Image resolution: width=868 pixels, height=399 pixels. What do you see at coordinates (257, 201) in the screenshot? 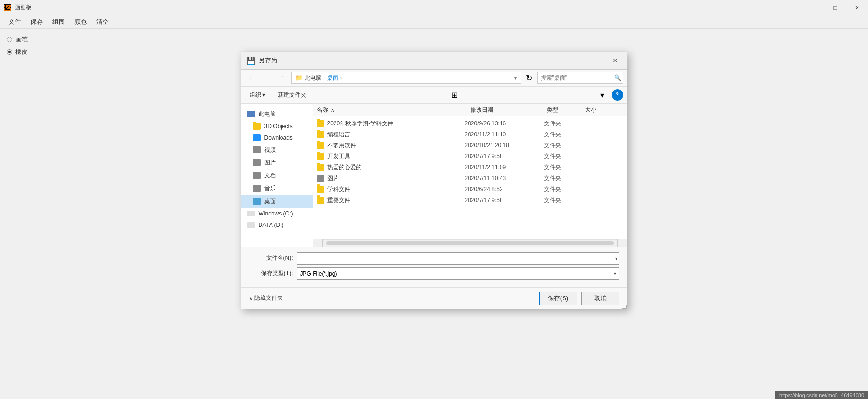
I see `desktop-icon` at bounding box center [257, 201].